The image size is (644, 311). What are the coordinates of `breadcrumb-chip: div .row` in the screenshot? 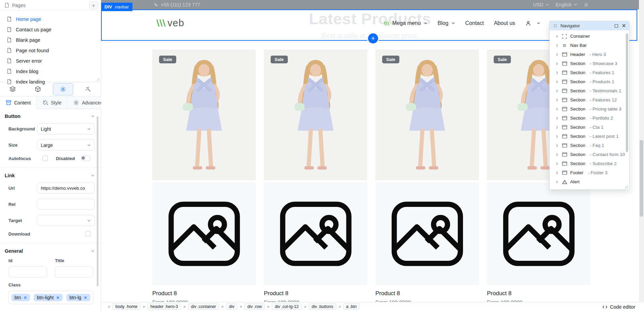 It's located at (255, 307).